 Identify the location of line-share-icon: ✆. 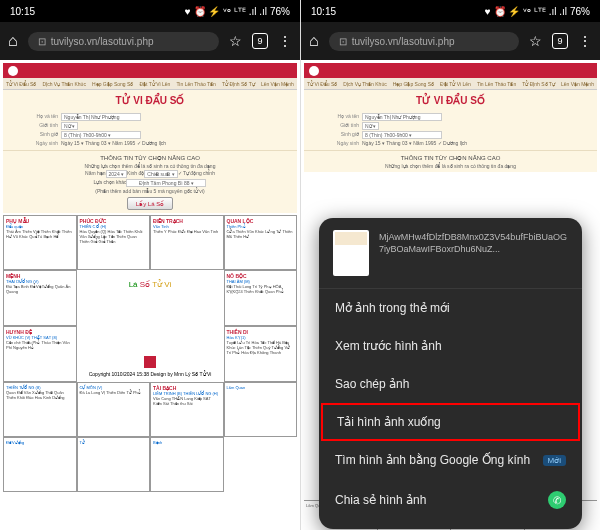
(557, 500).